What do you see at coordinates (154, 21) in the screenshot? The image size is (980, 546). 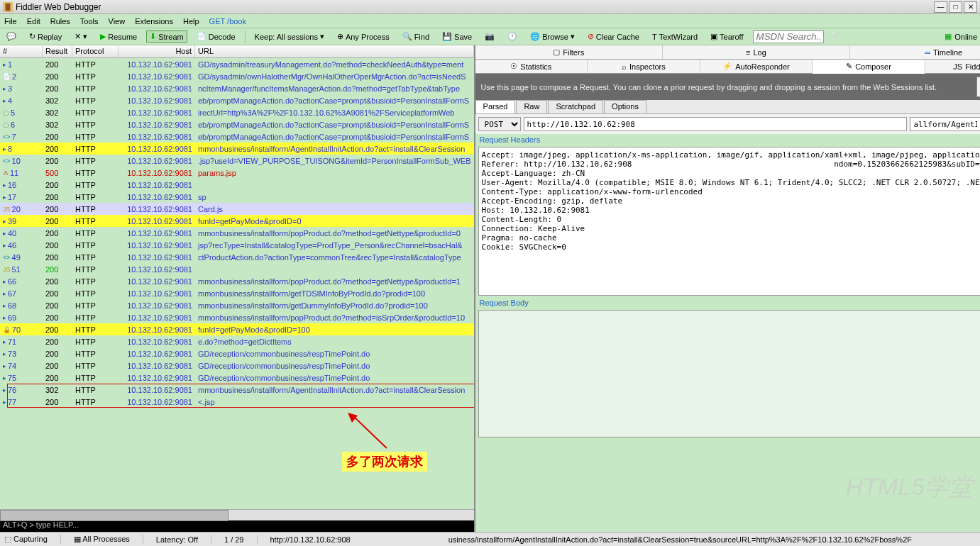 I see `menu-extensions: Extensions` at bounding box center [154, 21].